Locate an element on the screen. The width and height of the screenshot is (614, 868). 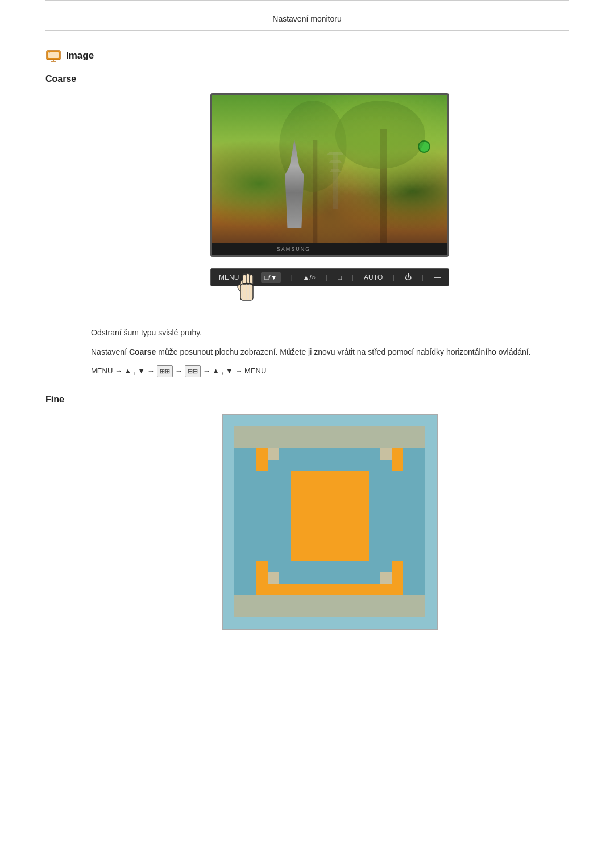
coarse-heading: Coarse is located at coordinates (307, 79).